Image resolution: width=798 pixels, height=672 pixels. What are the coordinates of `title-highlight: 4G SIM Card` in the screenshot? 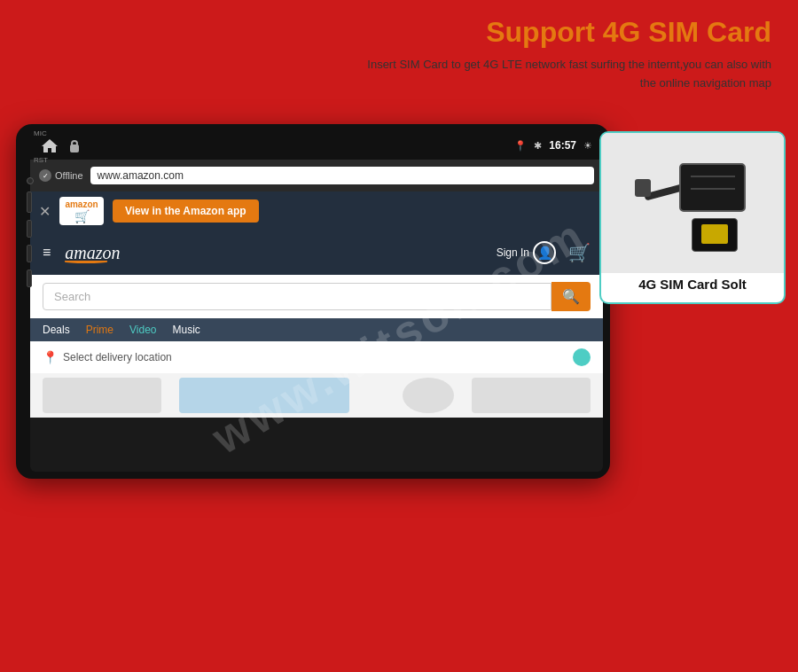 It's located at (687, 32).